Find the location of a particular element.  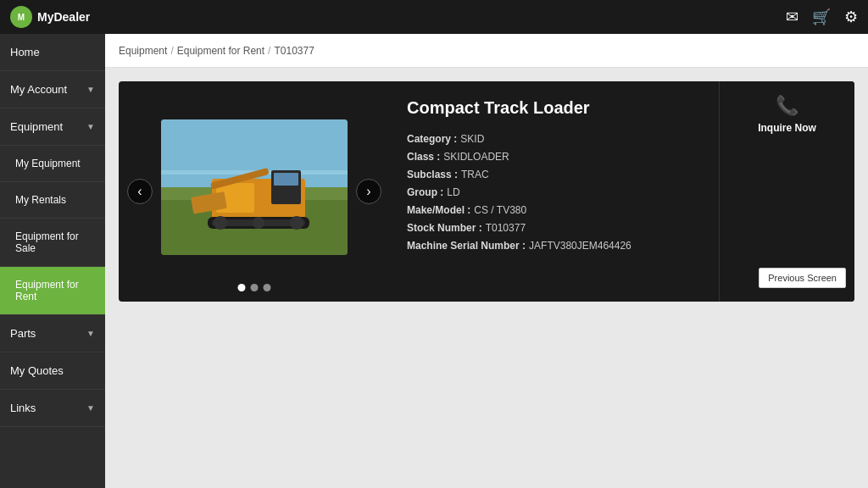

next-image-button: › is located at coordinates (369, 191).